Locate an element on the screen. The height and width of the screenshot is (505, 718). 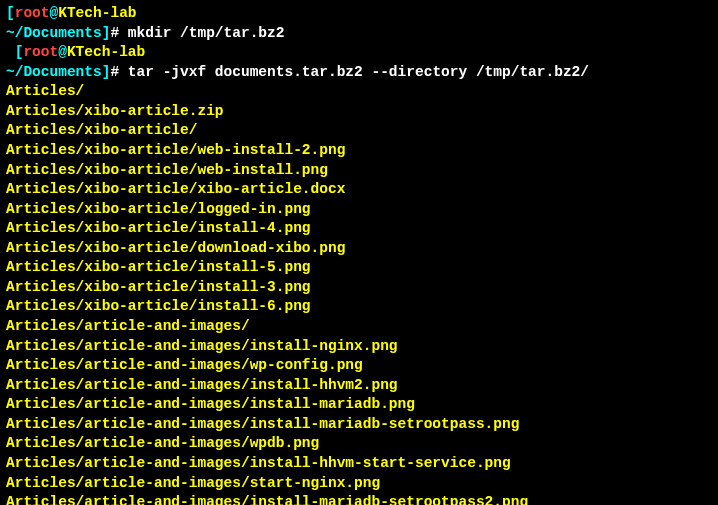
output-line: Articles/xibo-article/ is located at coordinates (359, 131).